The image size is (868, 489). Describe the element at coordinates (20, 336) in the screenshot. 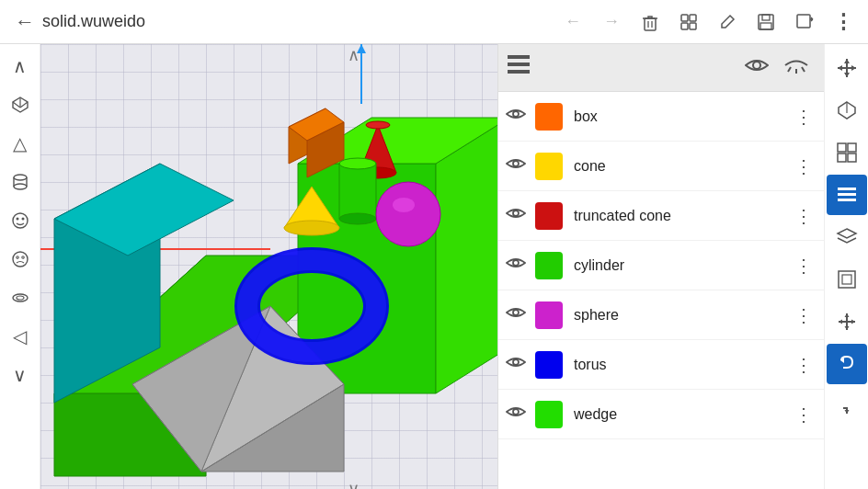

I see `wedge-tool-icon: ◁` at that location.